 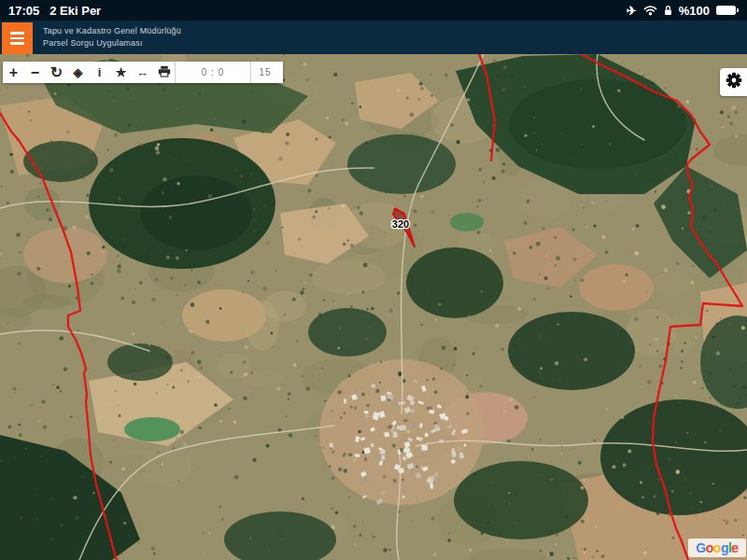 I want to click on lock-icon, so click(x=669, y=10).